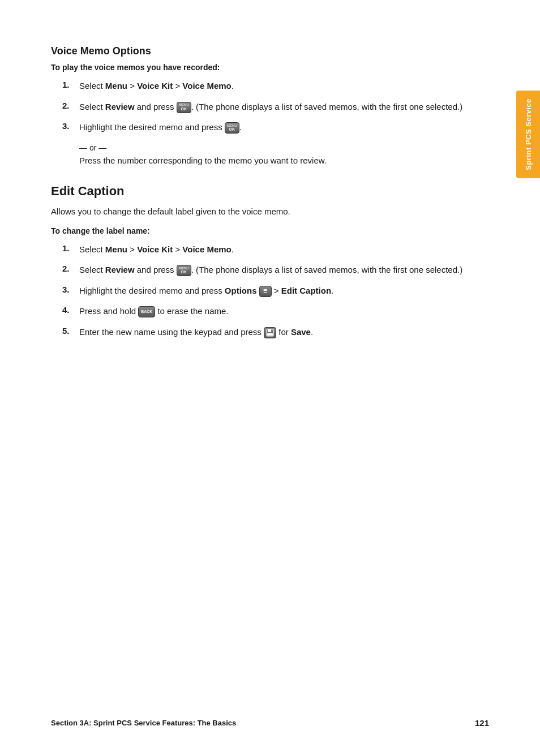 This screenshot has height=756, width=540. What do you see at coordinates (206, 291) in the screenshot?
I see `s2-step-content-3: Highlight the desired memo and press Opt…` at bounding box center [206, 291].